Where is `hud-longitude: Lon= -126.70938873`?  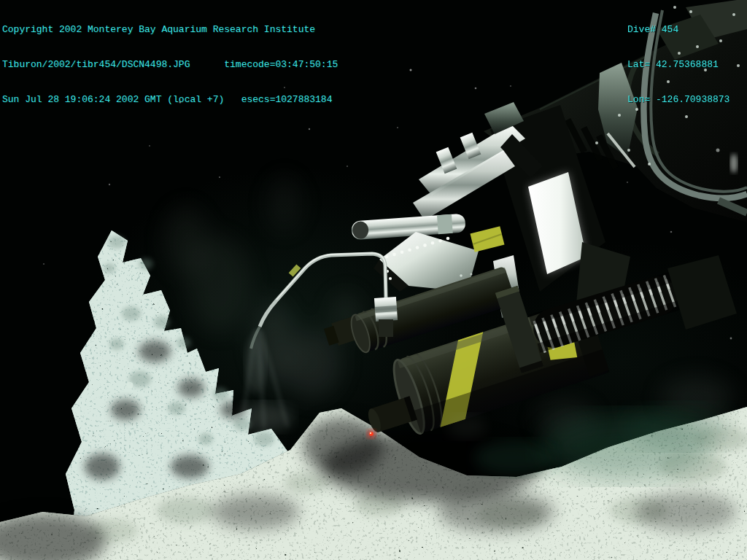
hud-longitude: Lon= -126.70938873 is located at coordinates (678, 100).